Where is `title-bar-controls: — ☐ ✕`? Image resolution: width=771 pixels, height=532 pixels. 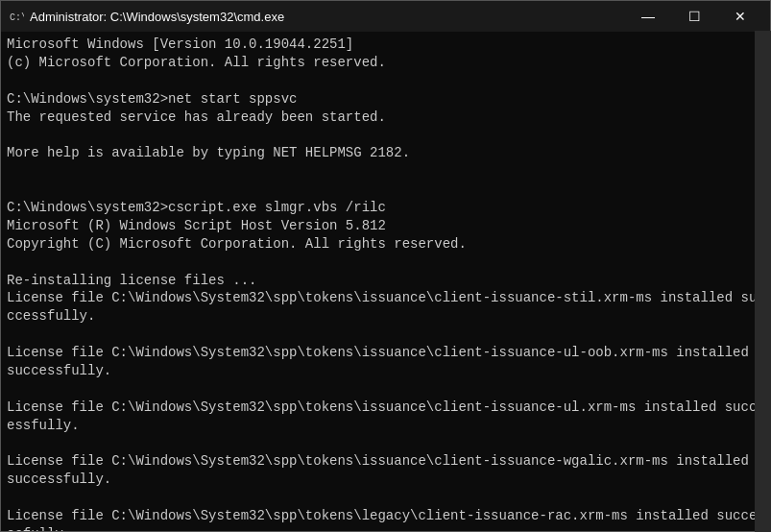
title-bar-controls: — ☐ ✕ is located at coordinates (694, 16).